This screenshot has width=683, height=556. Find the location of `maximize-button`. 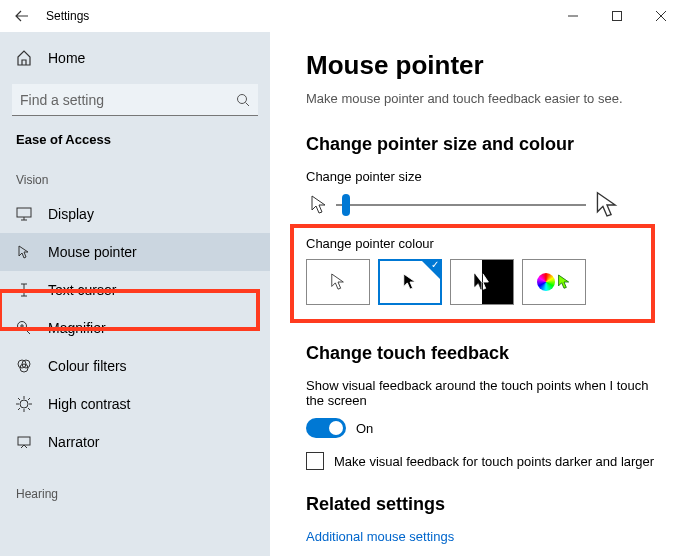

maximize-button is located at coordinates (617, 16).